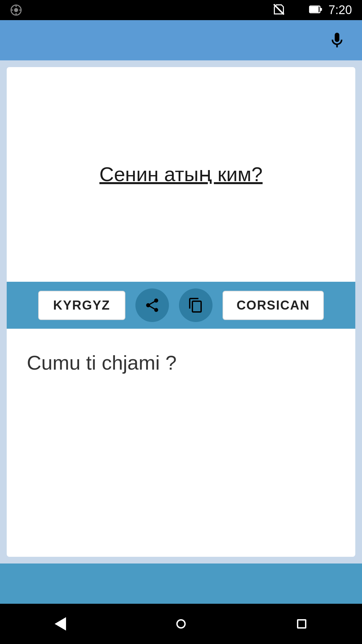 This screenshot has height=644, width=362. Describe the element at coordinates (274, 305) in the screenshot. I see `target-language-button: CORSICAN` at that location.